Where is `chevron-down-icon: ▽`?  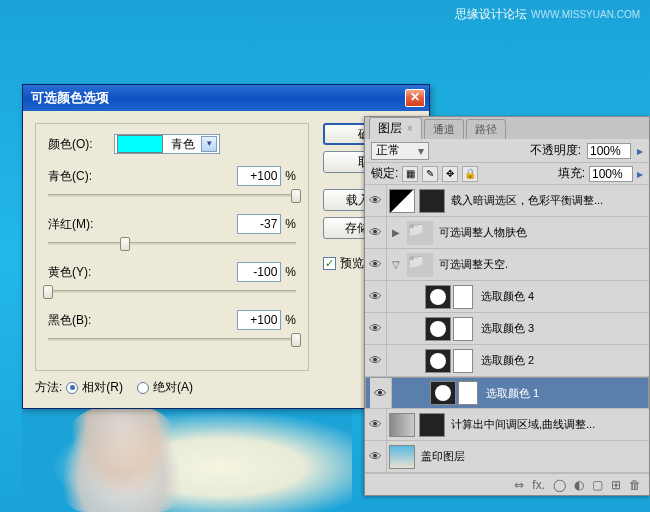
chevron-down-icon: ▽ is located at coordinates (396, 264).